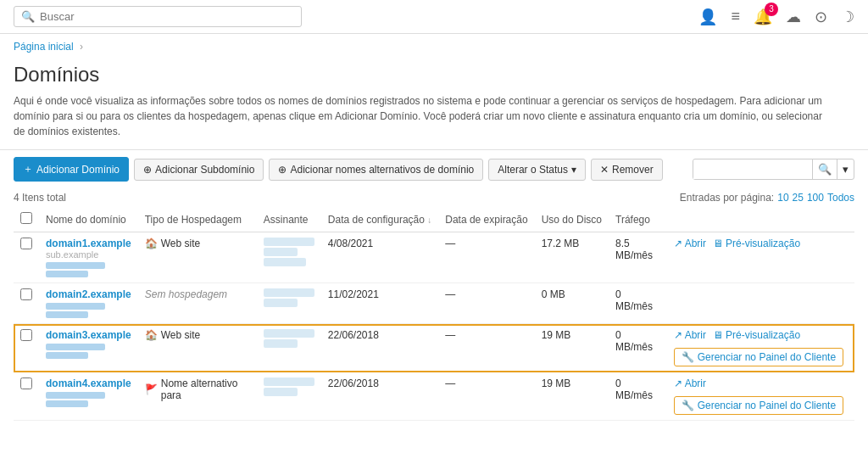 The height and width of the screenshot is (453, 868). I want to click on actions-cell: ↗ Abrir🖥 Pré-visualização, so click(761, 258).